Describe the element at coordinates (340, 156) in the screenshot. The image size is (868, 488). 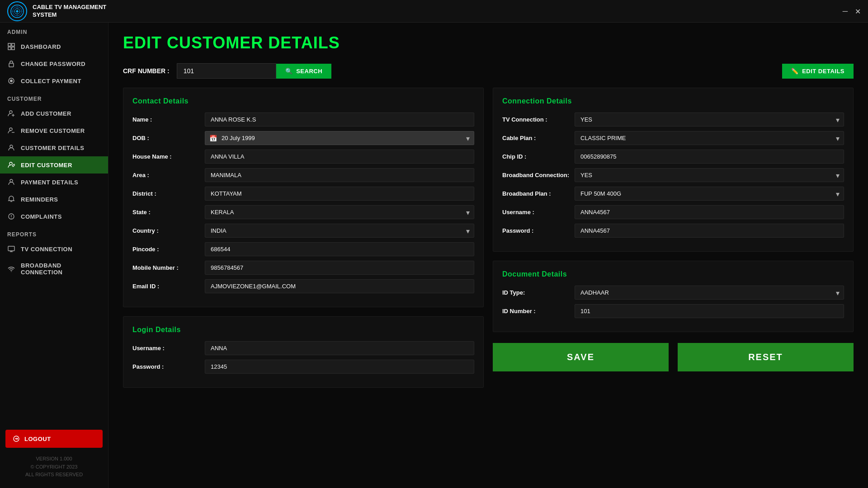
I see `house-name-input` at that location.